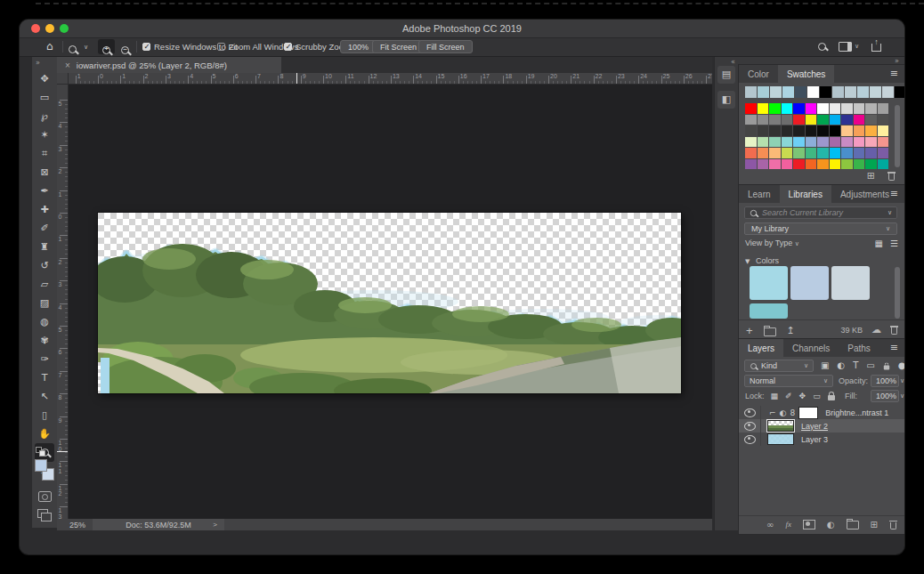  Describe the element at coordinates (45, 173) in the screenshot. I see `frame-tool: ⊠` at that location.